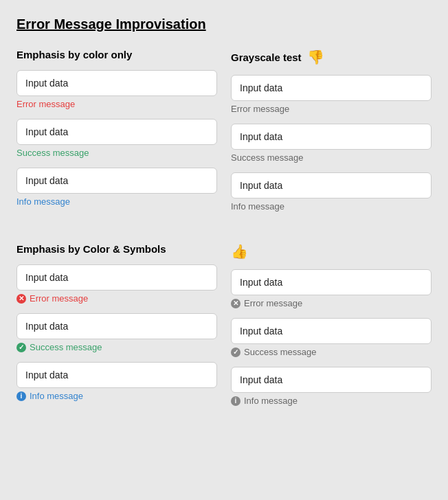 Image resolution: width=448 pixels, height=500 pixels. What do you see at coordinates (267, 58) in the screenshot?
I see `section2-title: Grayscale test` at bounding box center [267, 58].